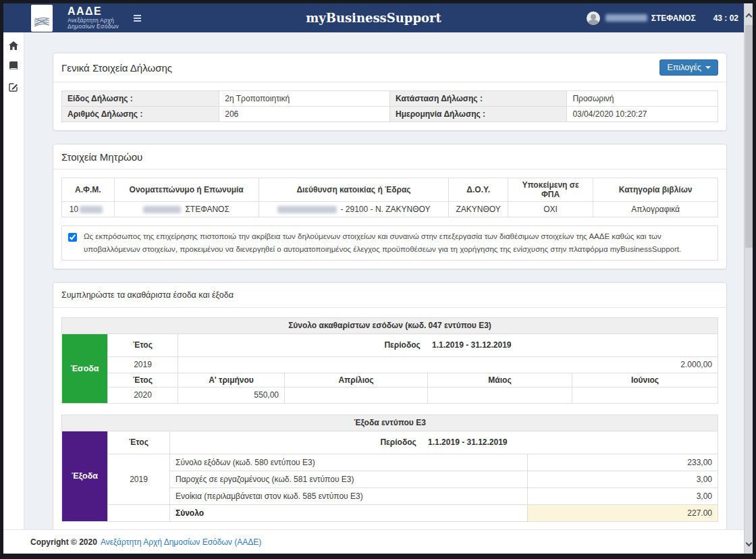 The width and height of the screenshot is (756, 559). I want to click on income-side-label: Έσοδα, so click(85, 369).